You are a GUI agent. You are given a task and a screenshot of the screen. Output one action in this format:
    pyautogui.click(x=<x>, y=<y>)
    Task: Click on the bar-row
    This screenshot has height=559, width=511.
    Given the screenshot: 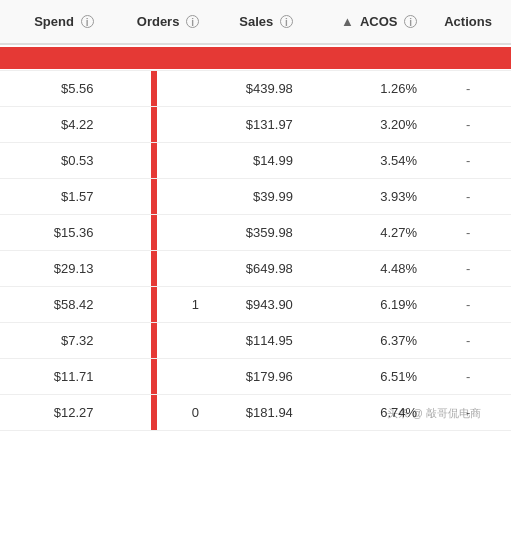 What is the action you would take?
    pyautogui.click(x=256, y=57)
    